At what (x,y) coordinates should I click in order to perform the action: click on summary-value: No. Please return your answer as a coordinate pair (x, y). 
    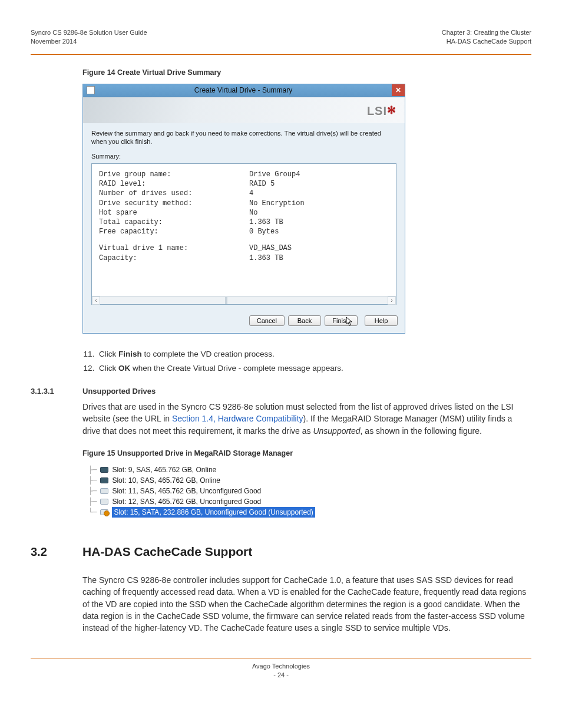
    Looking at the image, I should click on (253, 213).